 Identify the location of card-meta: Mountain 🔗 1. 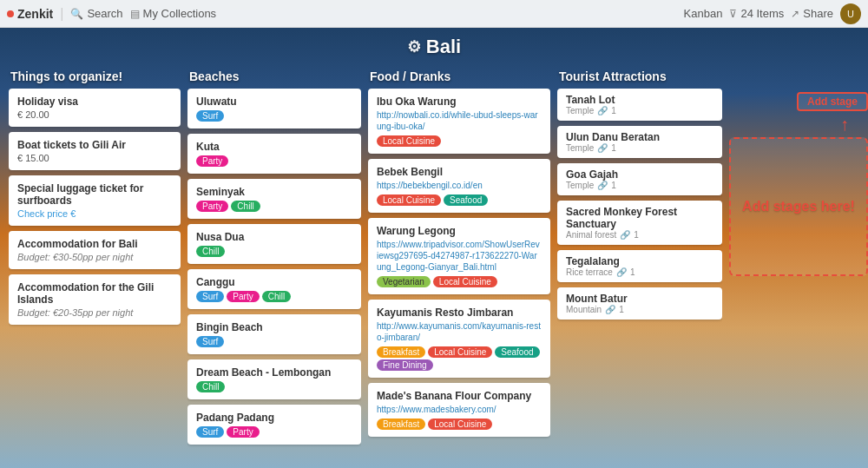
(640, 309).